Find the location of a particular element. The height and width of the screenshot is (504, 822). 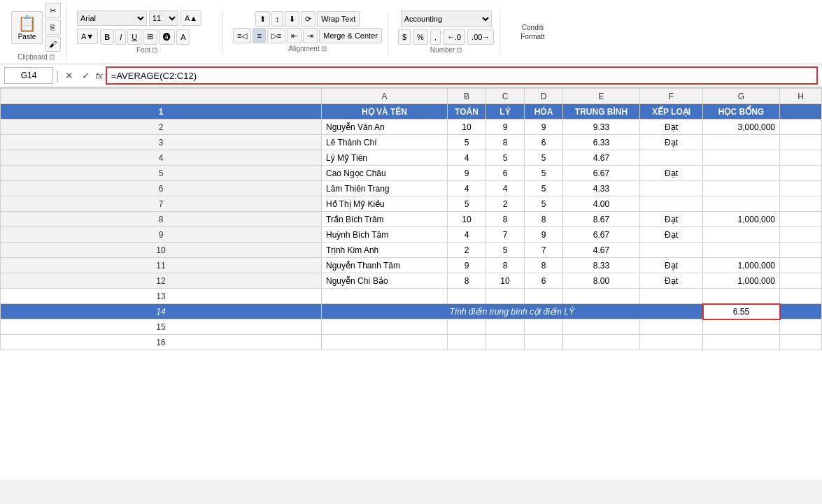

cell-h16 is located at coordinates (801, 343).